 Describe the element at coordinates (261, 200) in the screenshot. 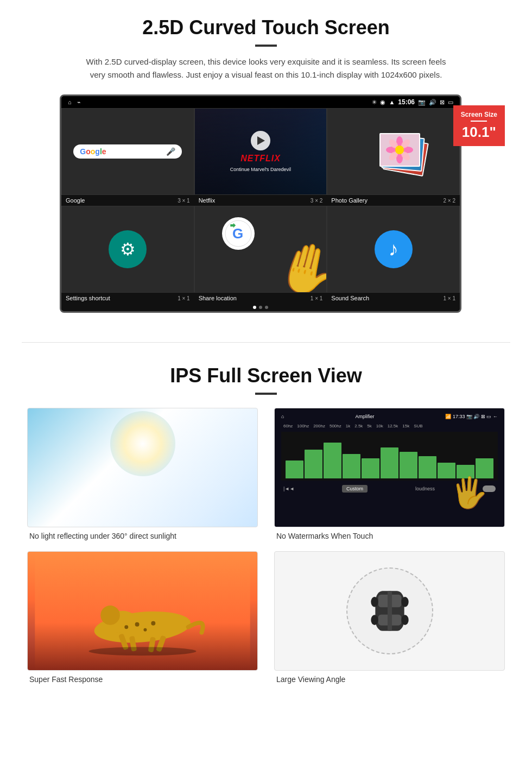

I see `app-labels-top: Google 3 × 1 Netflix 3 × 2 Photo Gallery…` at that location.